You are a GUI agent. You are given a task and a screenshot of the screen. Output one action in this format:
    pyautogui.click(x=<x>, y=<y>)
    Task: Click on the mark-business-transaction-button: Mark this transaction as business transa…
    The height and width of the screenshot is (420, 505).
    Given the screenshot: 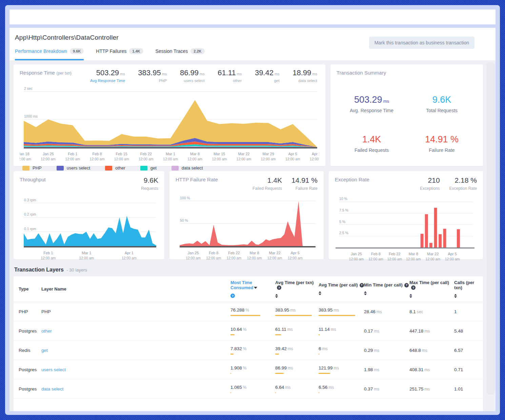 What is the action you would take?
    pyautogui.click(x=422, y=43)
    